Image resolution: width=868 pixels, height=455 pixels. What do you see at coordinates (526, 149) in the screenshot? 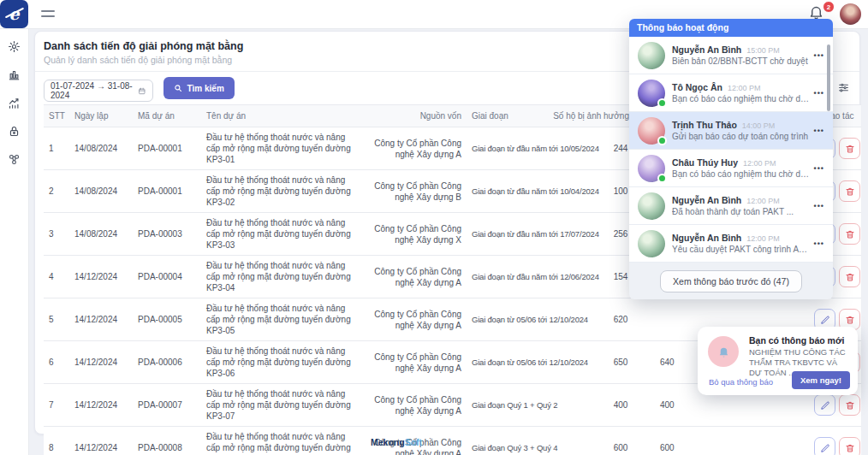
I see `table-cell: Giai đoạn từ đầu năm tới 10/05/2024` at bounding box center [526, 149].